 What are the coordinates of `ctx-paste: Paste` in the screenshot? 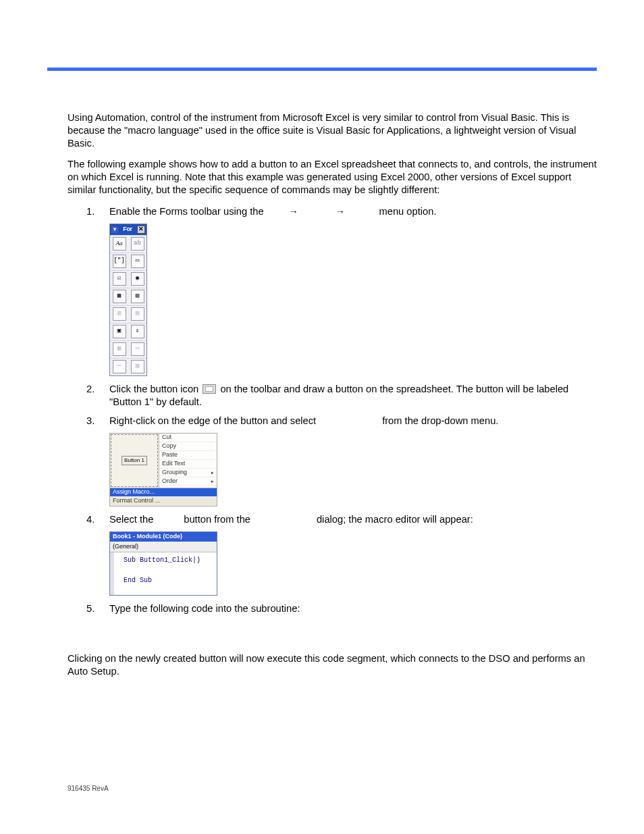 It's located at (188, 455).